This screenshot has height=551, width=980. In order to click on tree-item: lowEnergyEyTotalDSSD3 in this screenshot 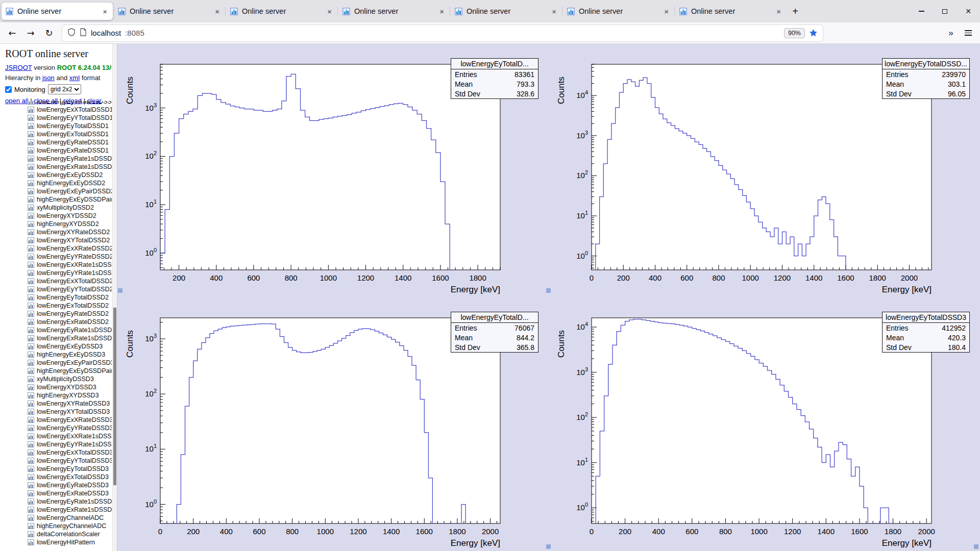, I will do `click(56, 469)`.